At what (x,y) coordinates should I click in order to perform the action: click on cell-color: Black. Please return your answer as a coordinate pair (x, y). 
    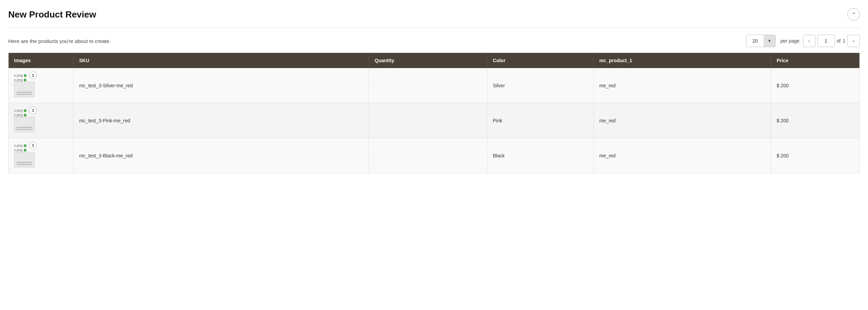
    Looking at the image, I should click on (541, 156).